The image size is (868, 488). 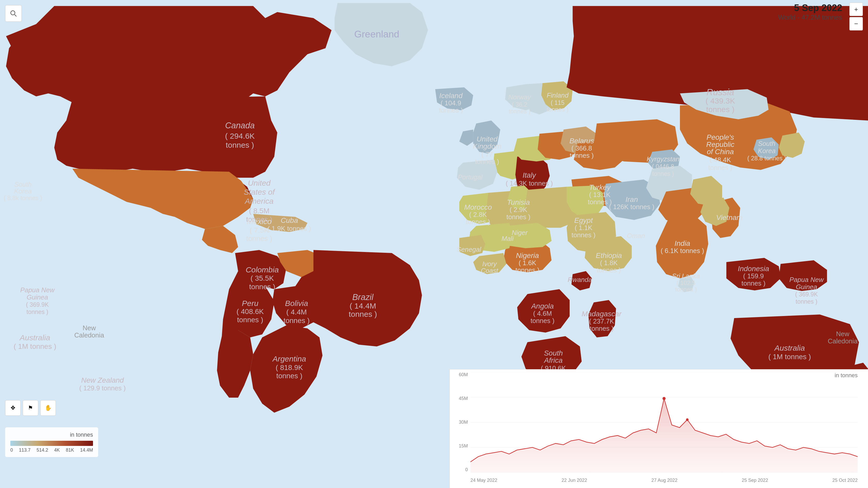 What do you see at coordinates (632, 207) in the screenshot?
I see `svg-text: ( 126K tonnes )` at bounding box center [632, 207].